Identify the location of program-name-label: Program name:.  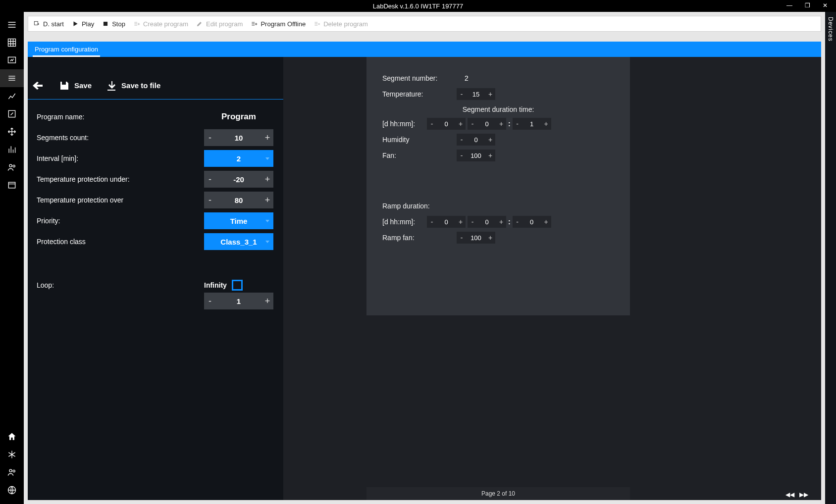
(120, 117).